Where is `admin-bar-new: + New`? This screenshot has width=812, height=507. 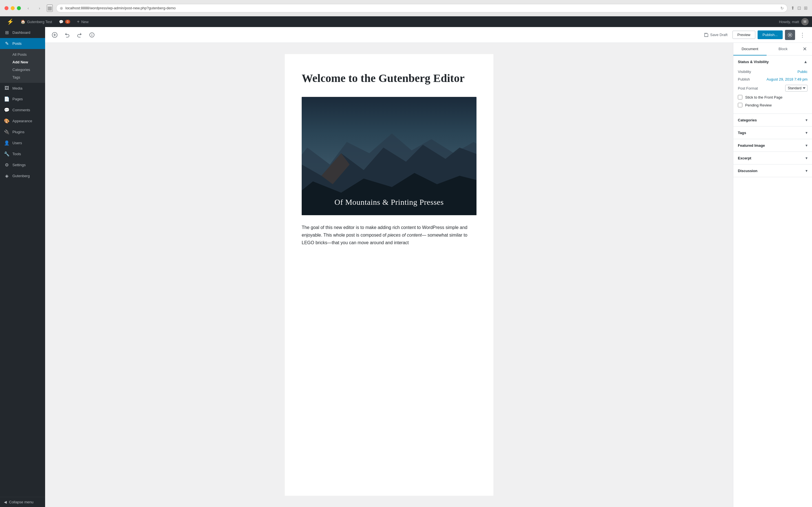
admin-bar-new: + New is located at coordinates (83, 22).